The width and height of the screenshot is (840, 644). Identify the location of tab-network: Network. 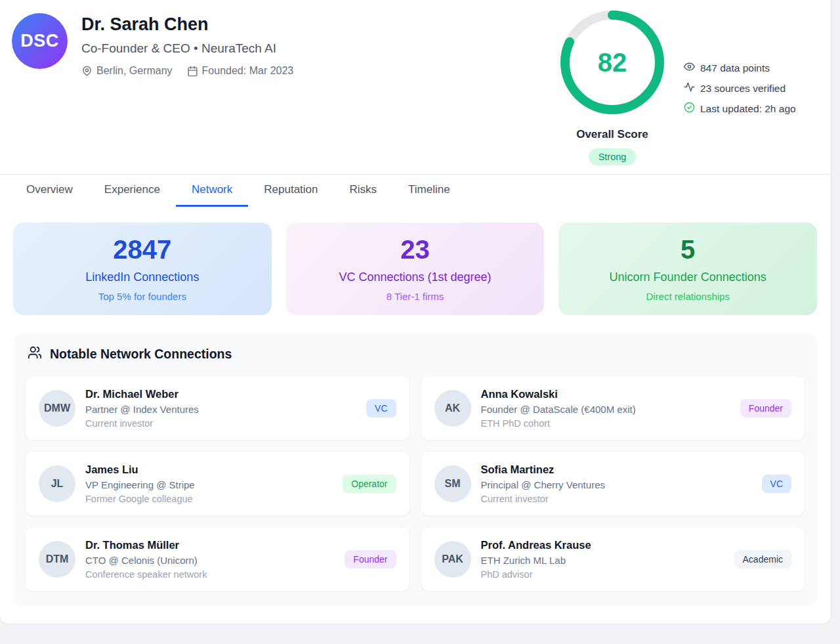
(212, 190).